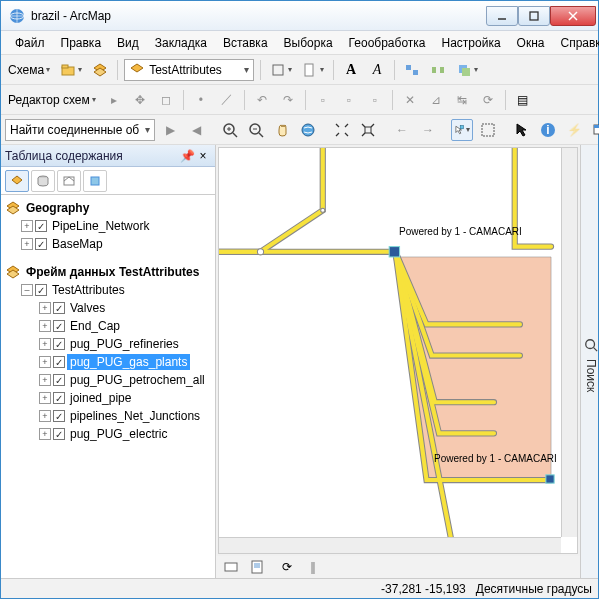 The height and width of the screenshot is (599, 599). Describe the element at coordinates (375, 100) in the screenshot. I see `edit-tool-c: ▫` at that location.